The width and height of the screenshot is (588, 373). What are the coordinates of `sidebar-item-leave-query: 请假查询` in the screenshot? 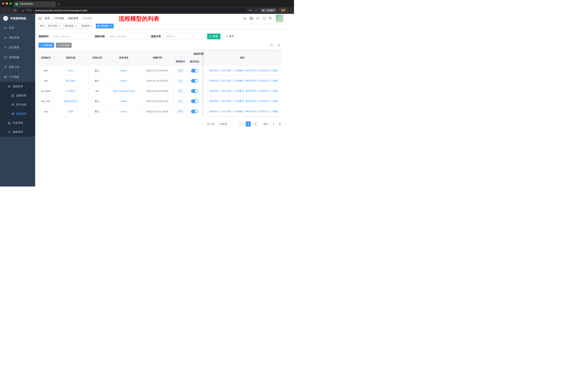 It's located at (18, 132).